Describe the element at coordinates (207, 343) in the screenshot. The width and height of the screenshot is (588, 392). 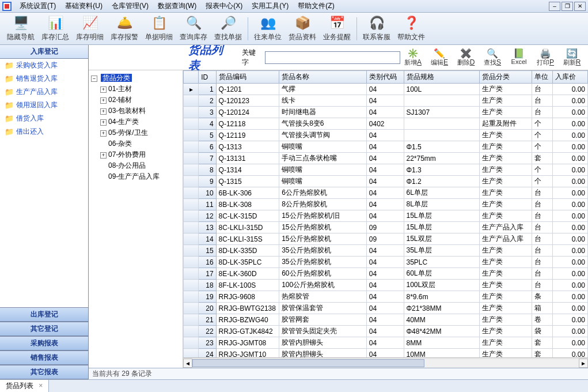
I see `cell: 23` at that location.